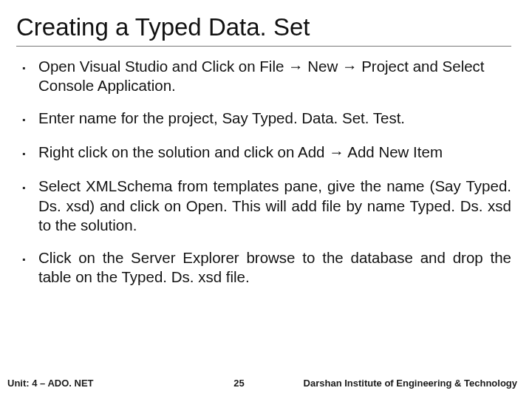 This screenshot has height=399, width=532. I want to click on list-item: ▪ Click on the Server Explorer browse to…, so click(267, 267).